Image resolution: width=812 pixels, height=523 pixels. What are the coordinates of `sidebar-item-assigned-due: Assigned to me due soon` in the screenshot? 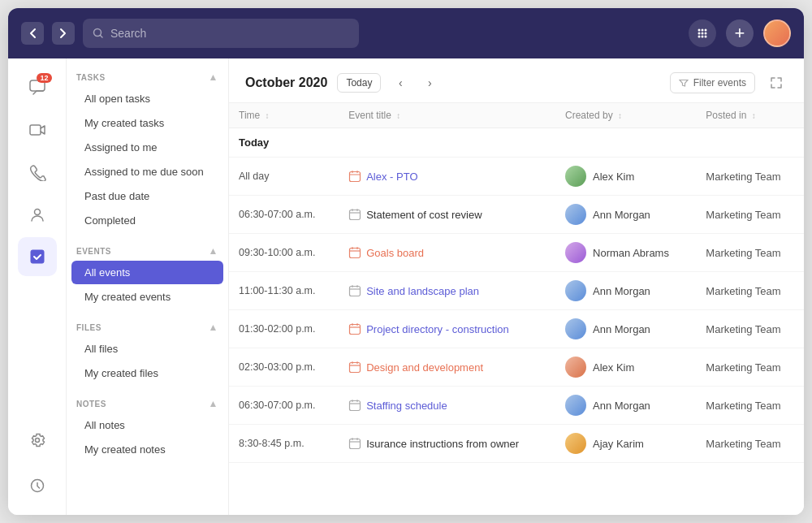 It's located at (148, 172).